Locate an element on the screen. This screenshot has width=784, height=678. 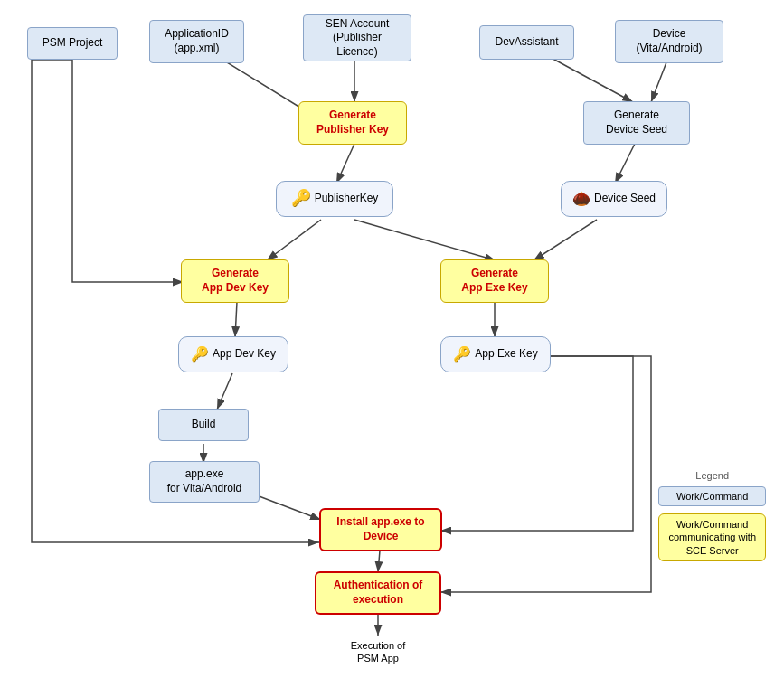
app-exe-key-node: 🔑 App Exe Key is located at coordinates (496, 354).